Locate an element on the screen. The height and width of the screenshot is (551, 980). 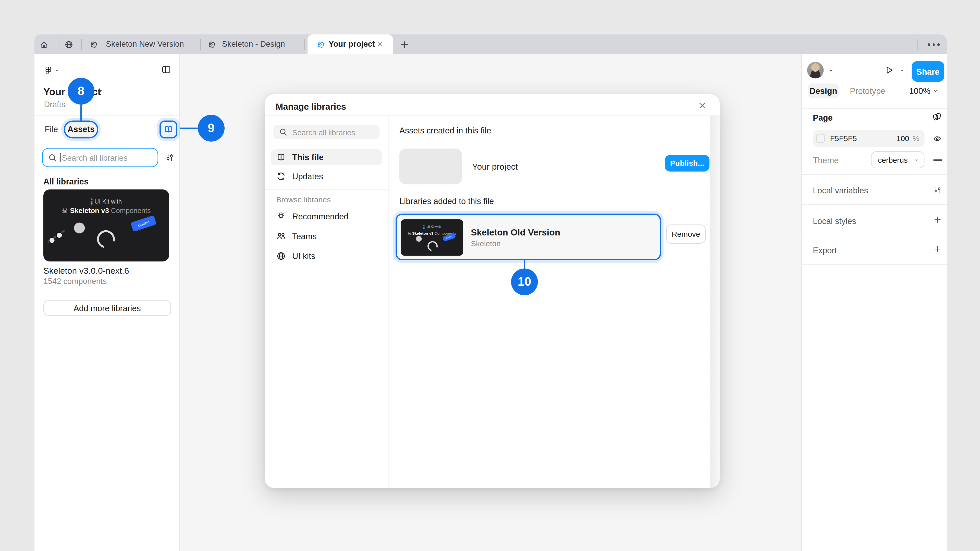
share-button: Share is located at coordinates (928, 71).